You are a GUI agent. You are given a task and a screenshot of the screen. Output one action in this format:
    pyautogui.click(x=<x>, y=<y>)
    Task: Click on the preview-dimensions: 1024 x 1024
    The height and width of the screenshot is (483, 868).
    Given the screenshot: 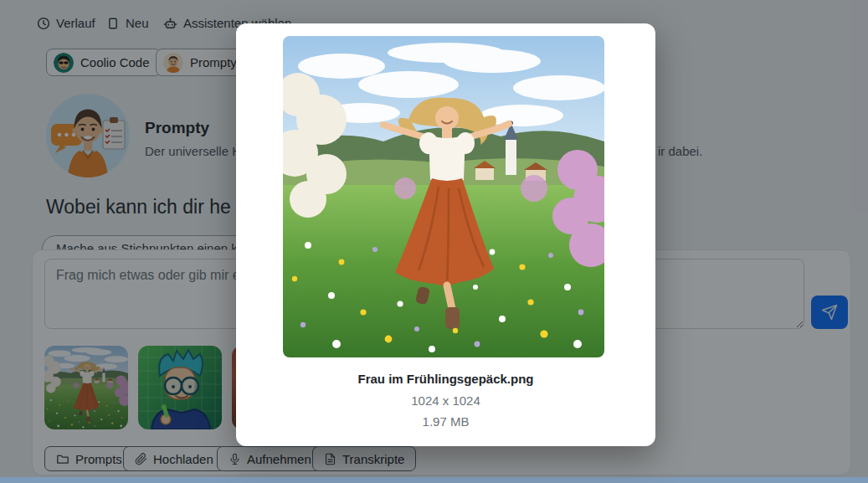 What is the action you would take?
    pyautogui.click(x=445, y=400)
    